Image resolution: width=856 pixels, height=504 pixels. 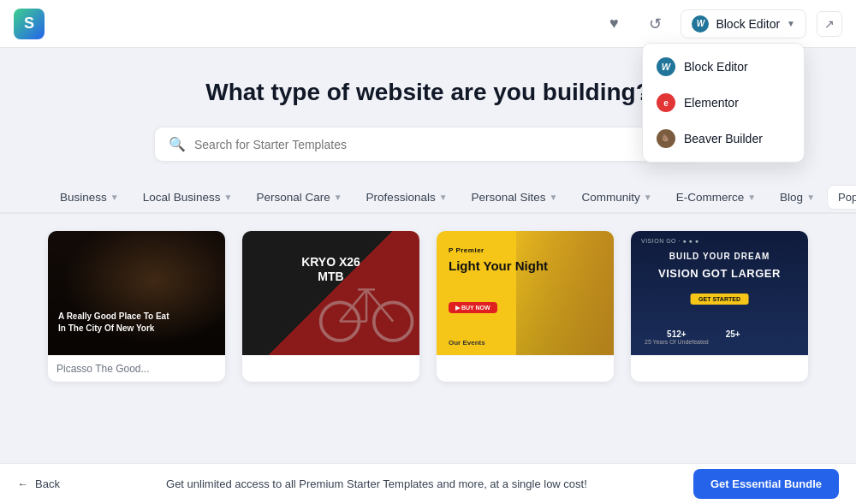 I want to click on card-event-person, so click(x=565, y=293).